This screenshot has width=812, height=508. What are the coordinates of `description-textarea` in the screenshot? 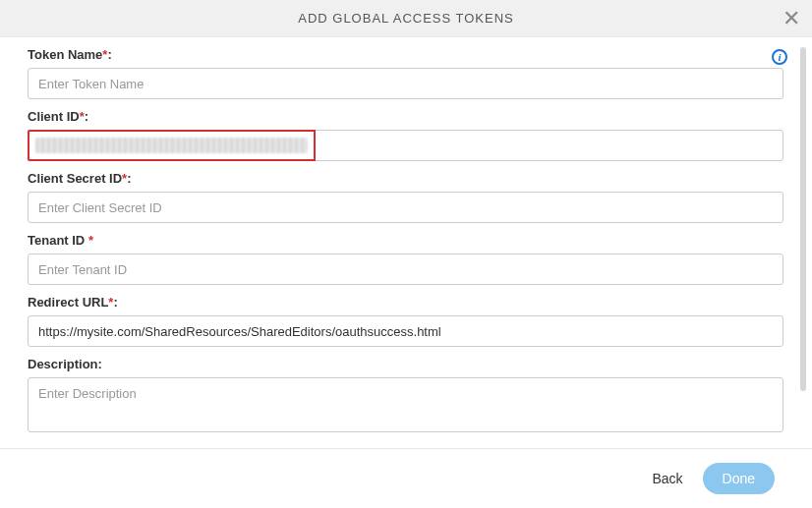 It's located at (405, 405).